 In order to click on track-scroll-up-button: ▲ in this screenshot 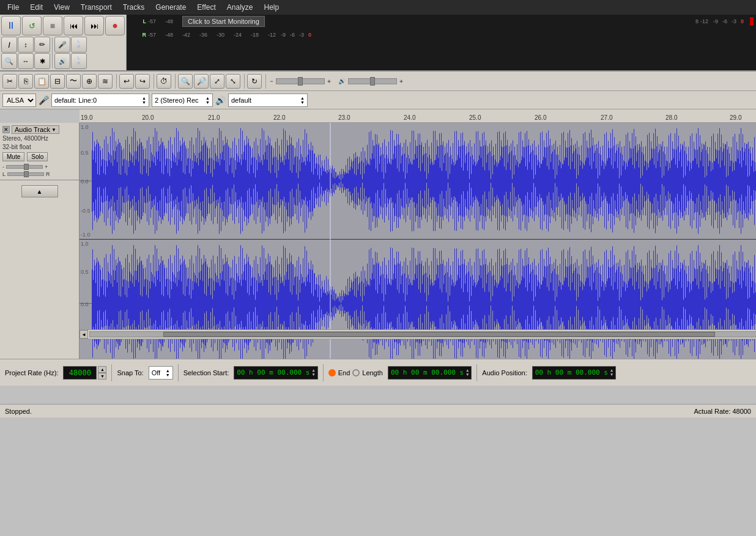, I will do `click(40, 191)`.